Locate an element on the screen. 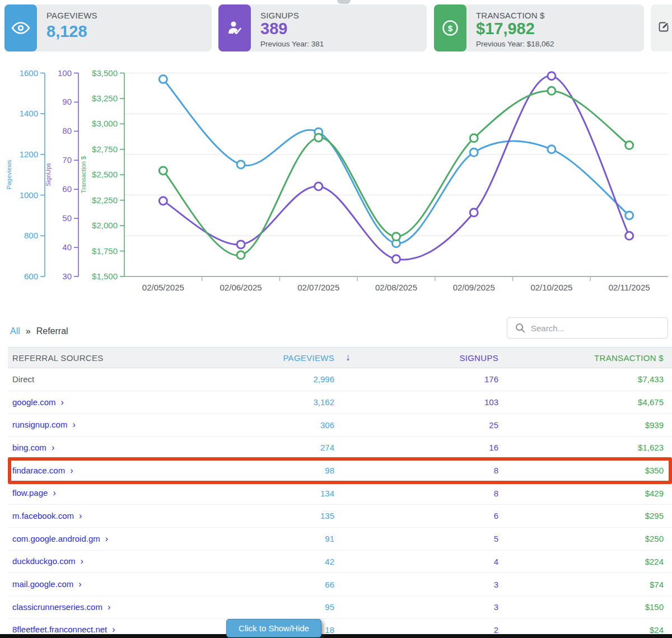 Image resolution: width=672 pixels, height=638 pixels. kpi-card-transactions: $ TRANSACTION $ $17,982 Previous Year is located at coordinates (539, 28).